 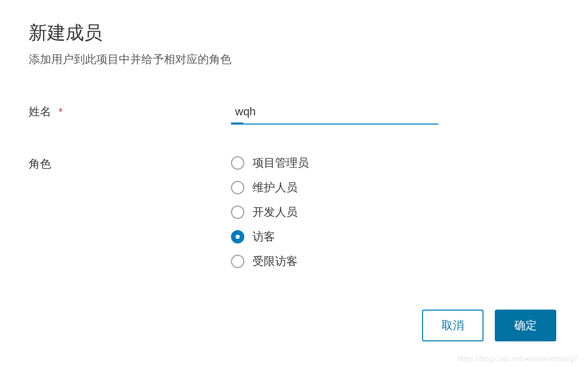 What do you see at coordinates (395, 212) in the screenshot?
I see `radio-item-developer: 开发人员` at bounding box center [395, 212].